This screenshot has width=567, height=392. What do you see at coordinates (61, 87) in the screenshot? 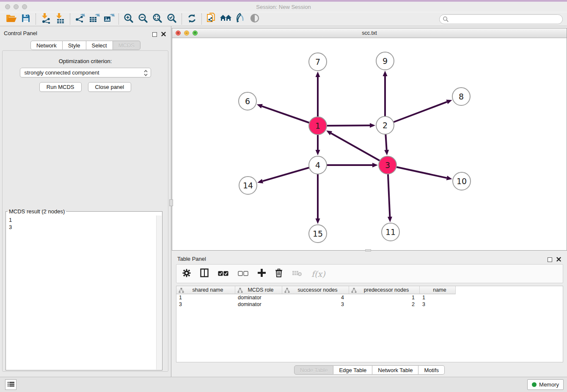
I see `run-mcds-button: Run MCDS` at bounding box center [61, 87].